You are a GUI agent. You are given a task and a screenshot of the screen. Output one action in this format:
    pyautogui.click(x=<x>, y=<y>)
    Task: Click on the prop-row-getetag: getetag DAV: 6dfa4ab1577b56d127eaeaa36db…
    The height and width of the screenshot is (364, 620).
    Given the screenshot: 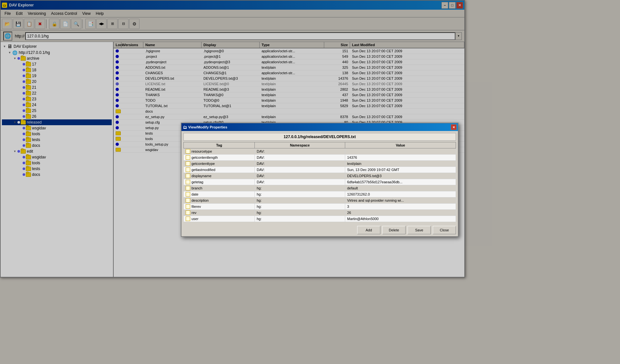 What is the action you would take?
    pyautogui.click(x=320, y=182)
    